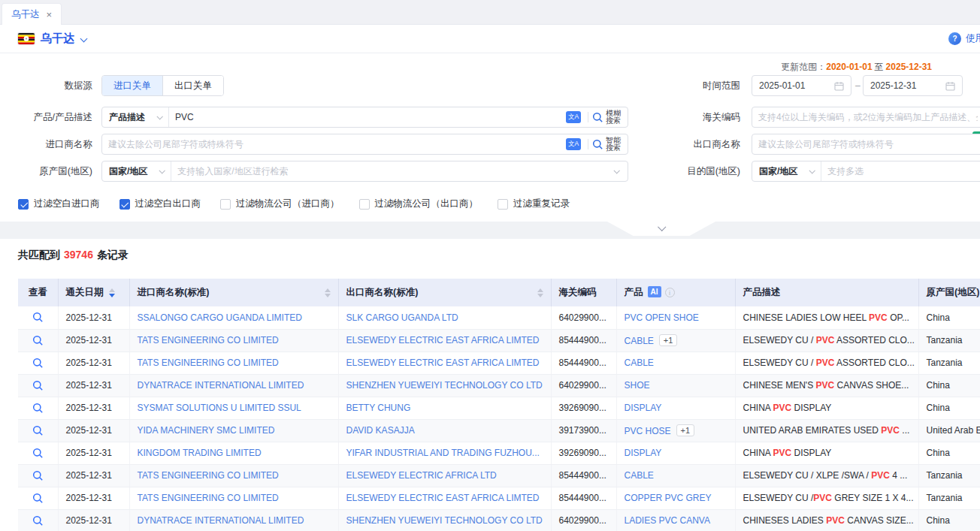  Describe the element at coordinates (670, 293) in the screenshot. I see `info-icon: i` at that location.